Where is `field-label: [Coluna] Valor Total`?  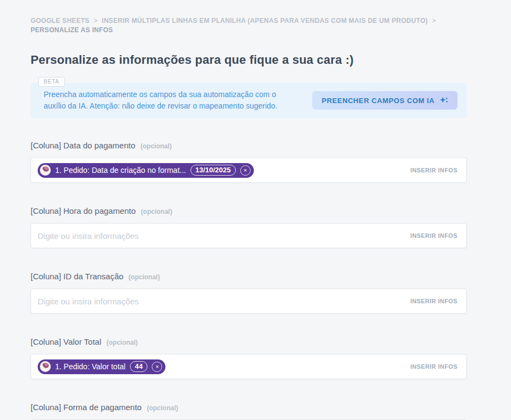 field-label: [Coluna] Valor Total is located at coordinates (66, 341).